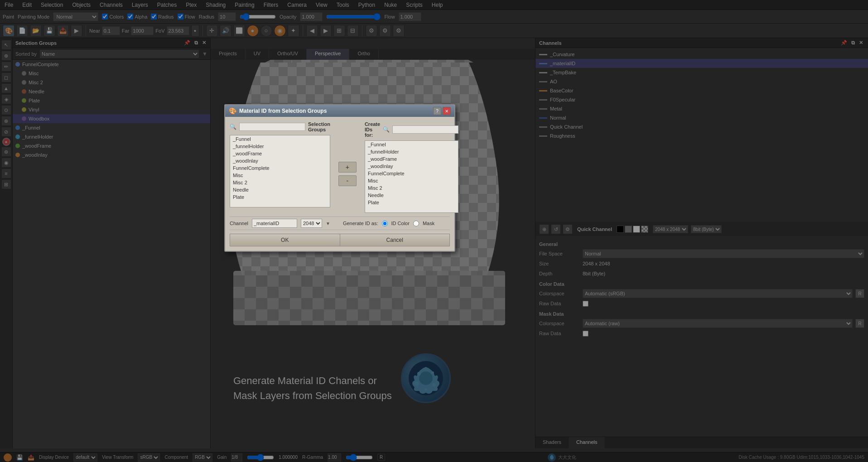 Image resolution: width=868 pixels, height=462 pixels. I want to click on modal-channel-label: Channel, so click(239, 223).